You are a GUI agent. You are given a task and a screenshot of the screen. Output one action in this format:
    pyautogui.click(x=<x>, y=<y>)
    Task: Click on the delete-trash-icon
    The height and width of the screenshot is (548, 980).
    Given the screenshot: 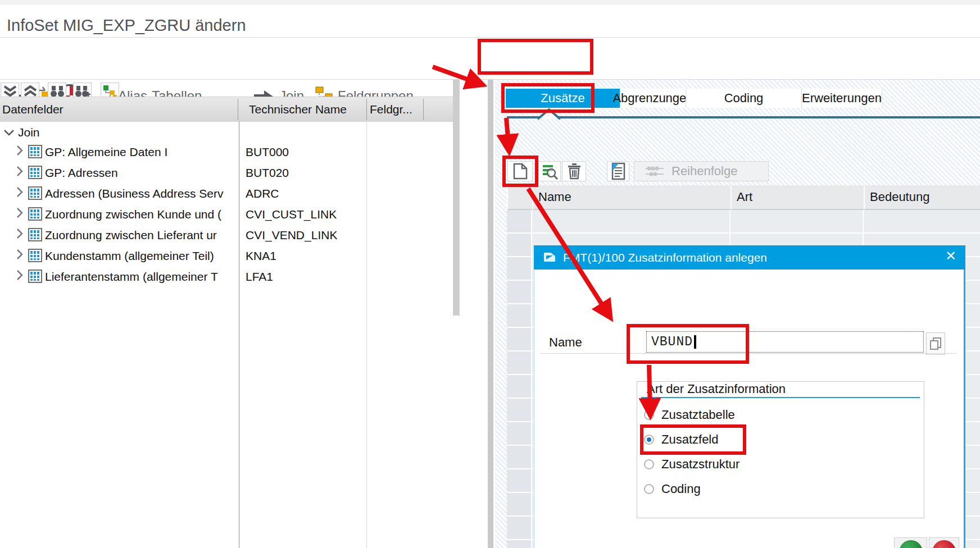 What is the action you would take?
    pyautogui.click(x=574, y=171)
    